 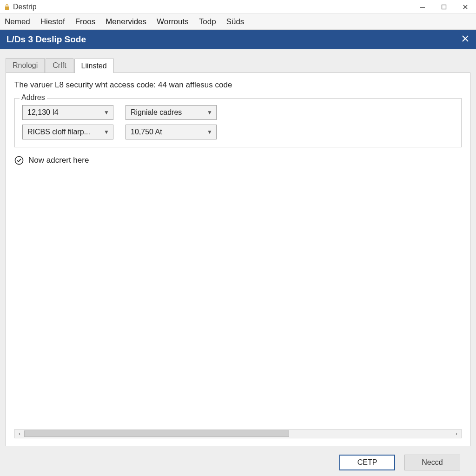 I want to click on check-row: Now adcrert here, so click(x=238, y=160).